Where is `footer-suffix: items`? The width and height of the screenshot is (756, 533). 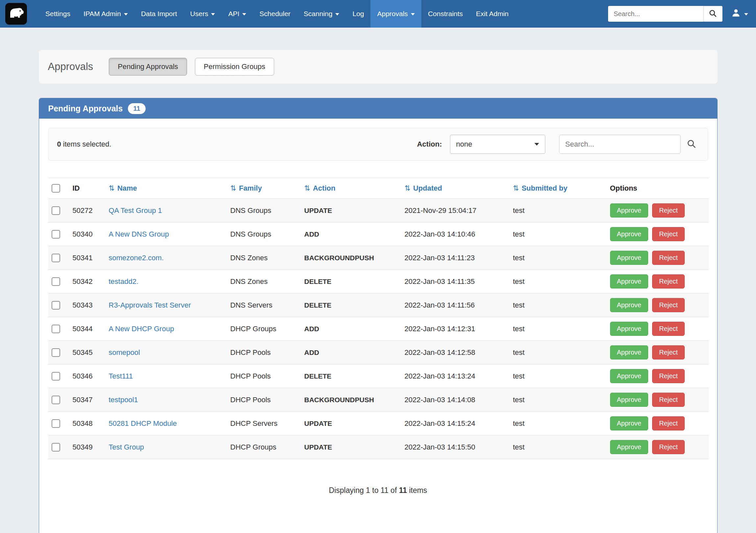 footer-suffix: items is located at coordinates (417, 490).